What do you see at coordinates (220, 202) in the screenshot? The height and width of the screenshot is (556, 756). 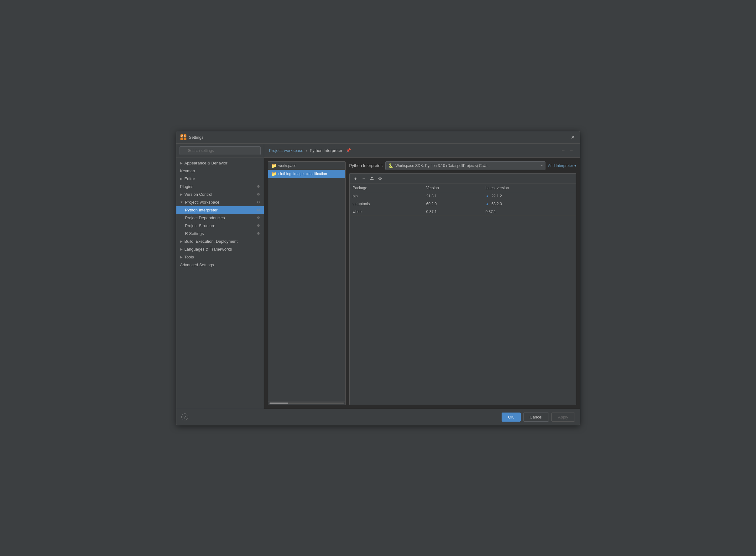 I see `sidebar-item-project-workspace: ▼ Project: workspace ⚙` at bounding box center [220, 202].